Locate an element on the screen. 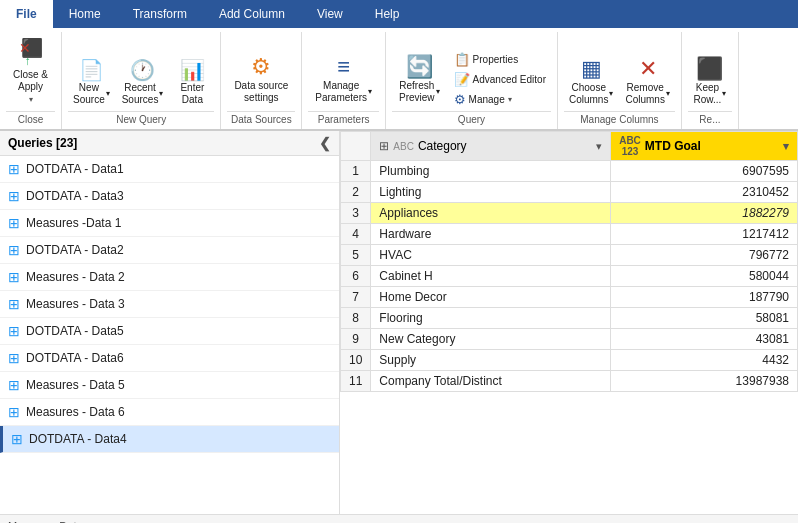  manage-label: Manage is located at coordinates (487, 100).